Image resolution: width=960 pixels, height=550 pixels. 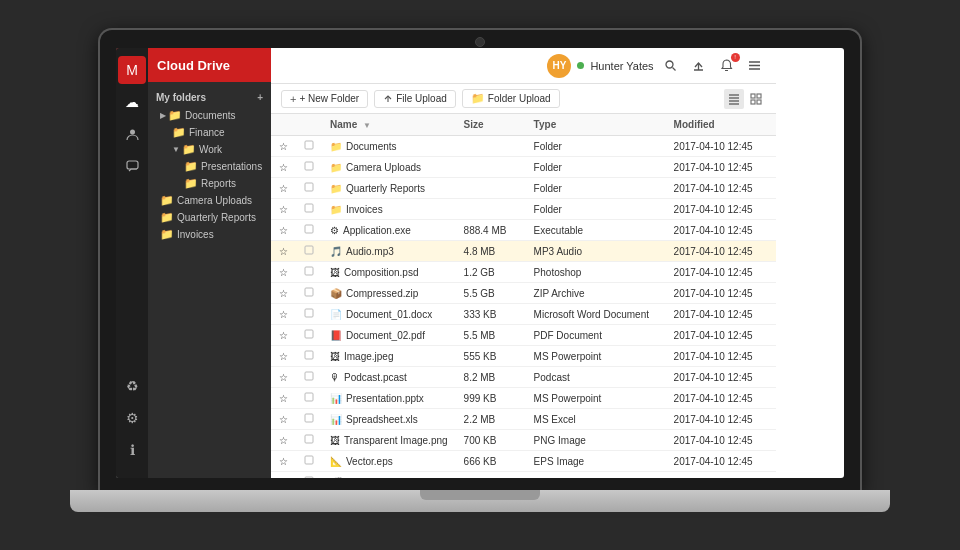 I want to click on table-row: ☆ 🎵 Audio.mp3 4.8 MB MP3 Audio 2017-04-1…, so click(x=524, y=252).